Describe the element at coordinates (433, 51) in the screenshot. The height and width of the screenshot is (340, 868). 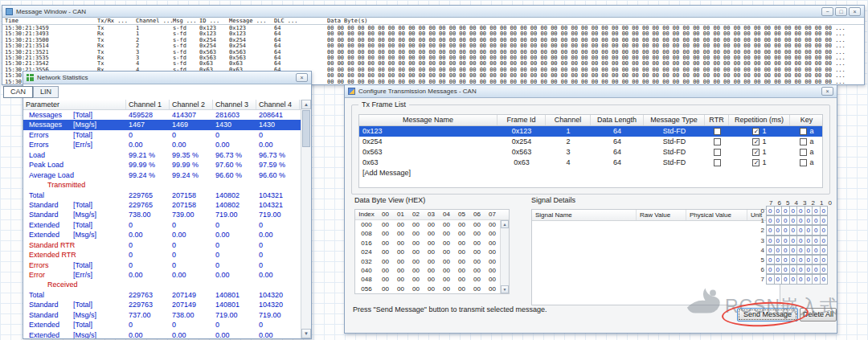
I see `message-row: 15:30:21:3521 Tx 3 s-fd 0x563 0x563 64 0…` at that location.